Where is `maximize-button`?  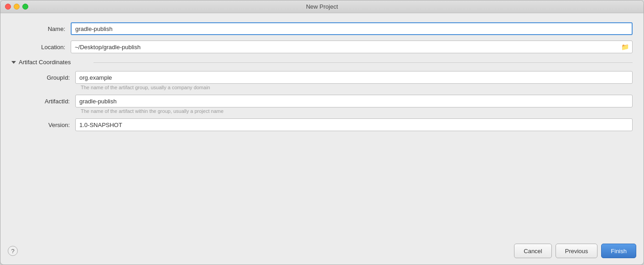 maximize-button is located at coordinates (26, 6).